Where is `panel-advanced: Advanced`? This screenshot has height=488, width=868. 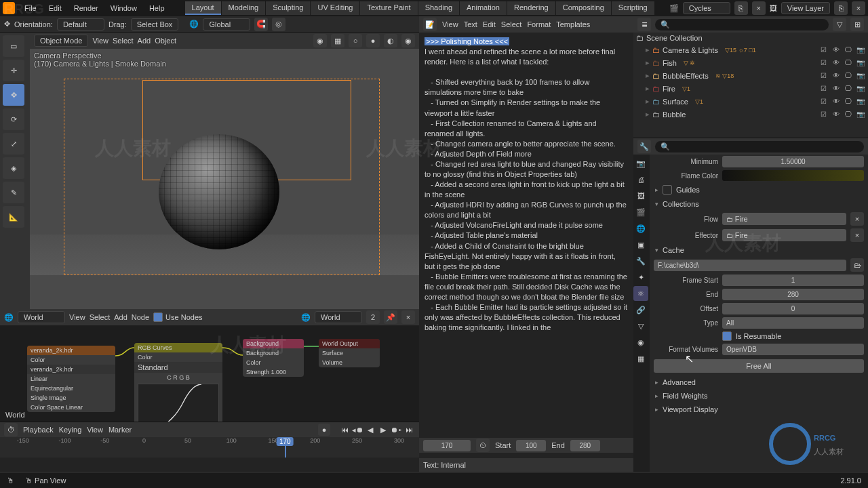
panel-advanced: Advanced is located at coordinates (759, 382).